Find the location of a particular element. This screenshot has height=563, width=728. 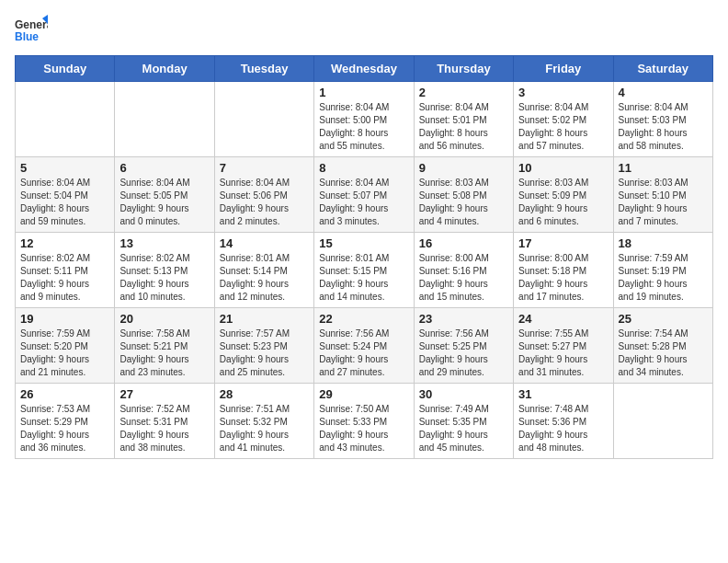

day-detail: Sunrise: 7:58 AM Sunset: 5:21 PM Dayligh… is located at coordinates (164, 353).